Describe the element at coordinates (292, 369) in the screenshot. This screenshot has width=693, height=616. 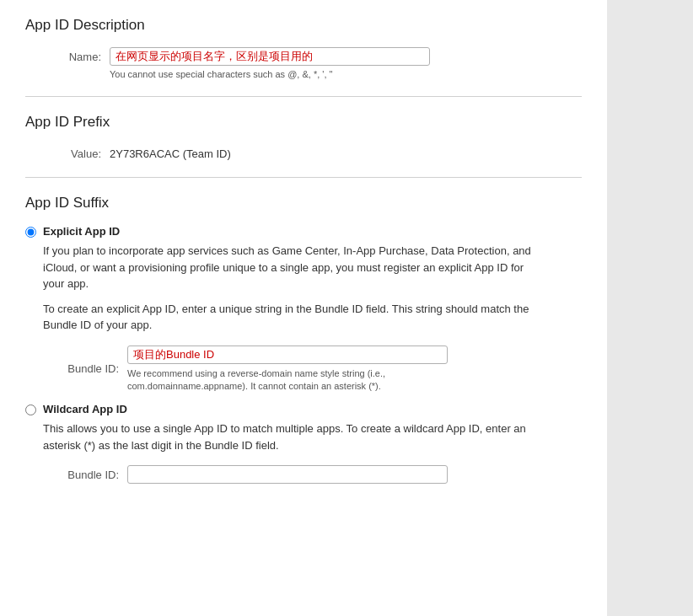
I see `explicit-bundle-row: Bundle ID: We recommend using a reverse-…` at that location.